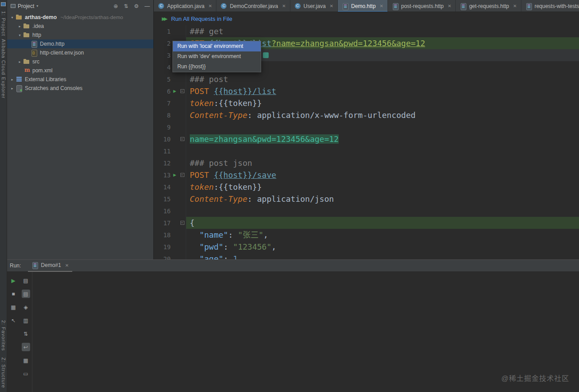  Describe the element at coordinates (366, 103) in the screenshot. I see `code-line: 7token:{{token}}` at that location.